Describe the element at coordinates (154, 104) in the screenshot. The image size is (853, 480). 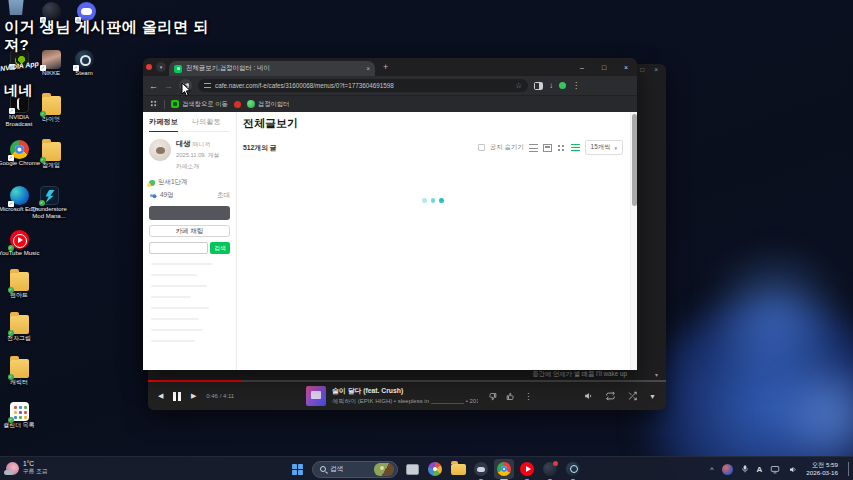
I see `apps-grid-icon` at that location.